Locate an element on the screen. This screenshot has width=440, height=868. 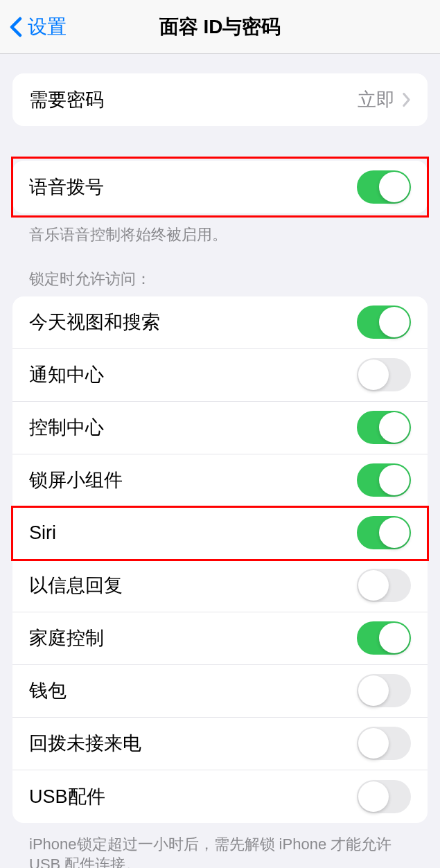
row-label: 需要密码 is located at coordinates (67, 100).